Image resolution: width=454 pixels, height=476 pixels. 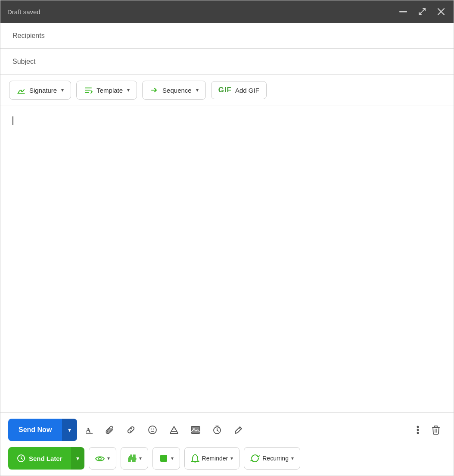 I want to click on subject-input, so click(x=246, y=62).